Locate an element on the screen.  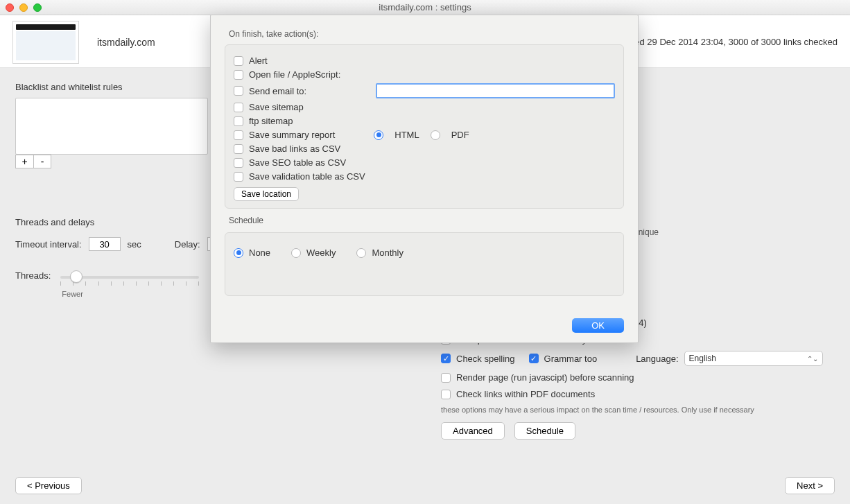
open-file-label: Open file / AppleScript: is located at coordinates (295, 75).